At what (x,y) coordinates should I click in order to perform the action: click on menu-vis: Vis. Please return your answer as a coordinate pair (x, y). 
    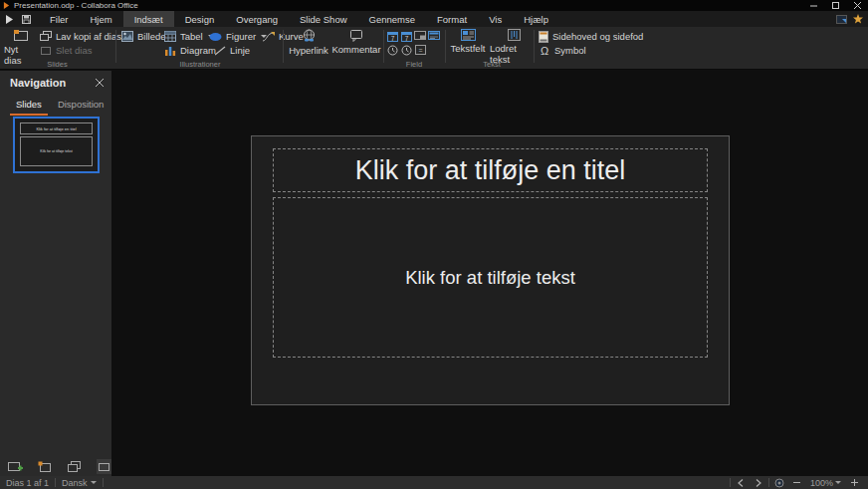
    Looking at the image, I should click on (496, 19).